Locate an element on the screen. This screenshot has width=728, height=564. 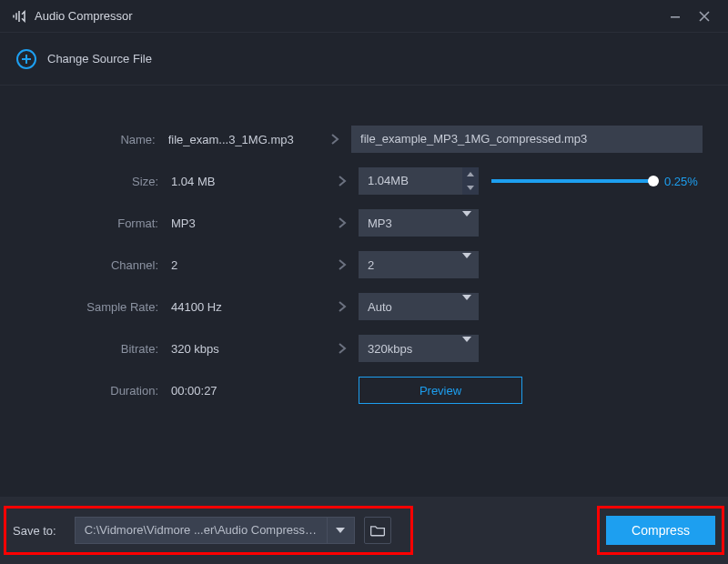
channel-value: 2 is located at coordinates (415, 266).